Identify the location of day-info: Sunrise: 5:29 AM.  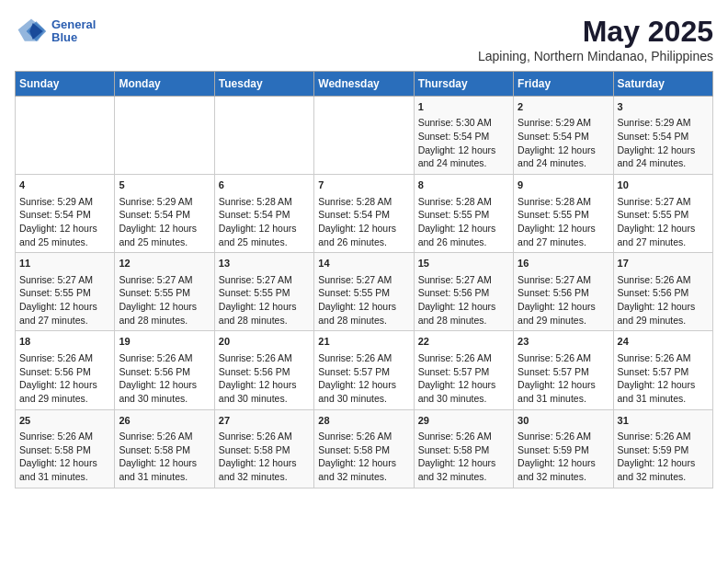
(164, 202).